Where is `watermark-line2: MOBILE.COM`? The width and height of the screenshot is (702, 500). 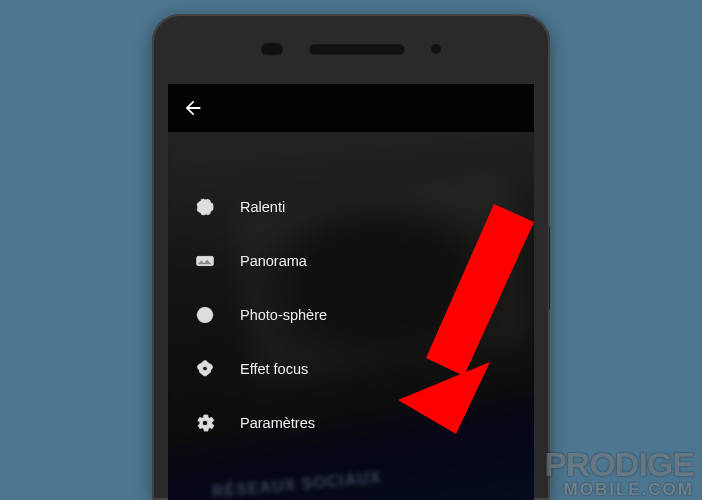 watermark-line2: MOBILE.COM is located at coordinates (619, 490).